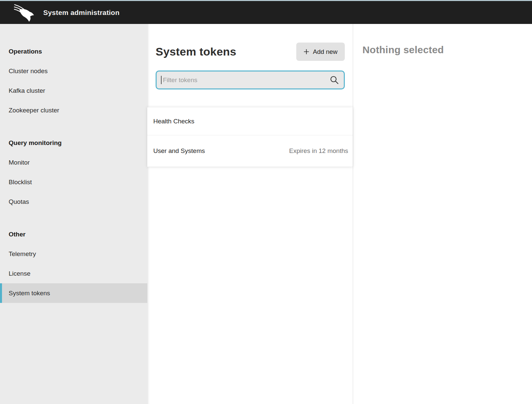 Image resolution: width=532 pixels, height=404 pixels. What do you see at coordinates (74, 182) in the screenshot?
I see `sidebar-item-blocklist: Blocklist` at bounding box center [74, 182].